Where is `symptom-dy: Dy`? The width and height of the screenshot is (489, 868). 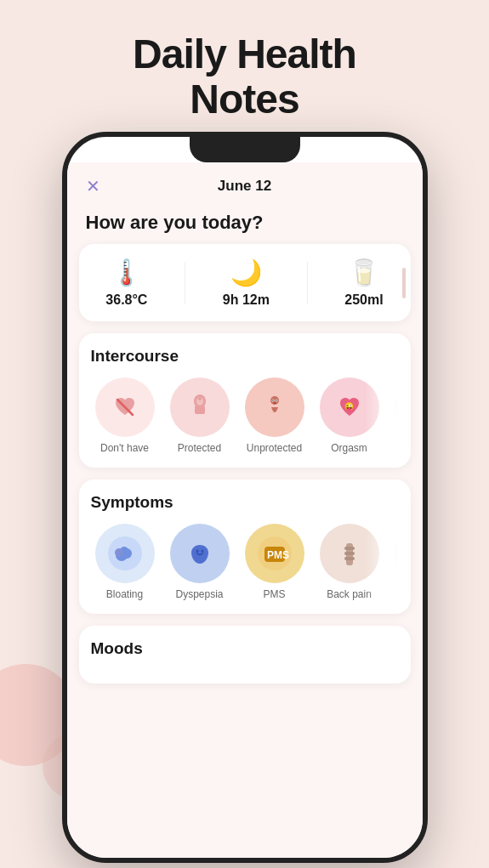
symptom-dy: Dy is located at coordinates (395, 562).